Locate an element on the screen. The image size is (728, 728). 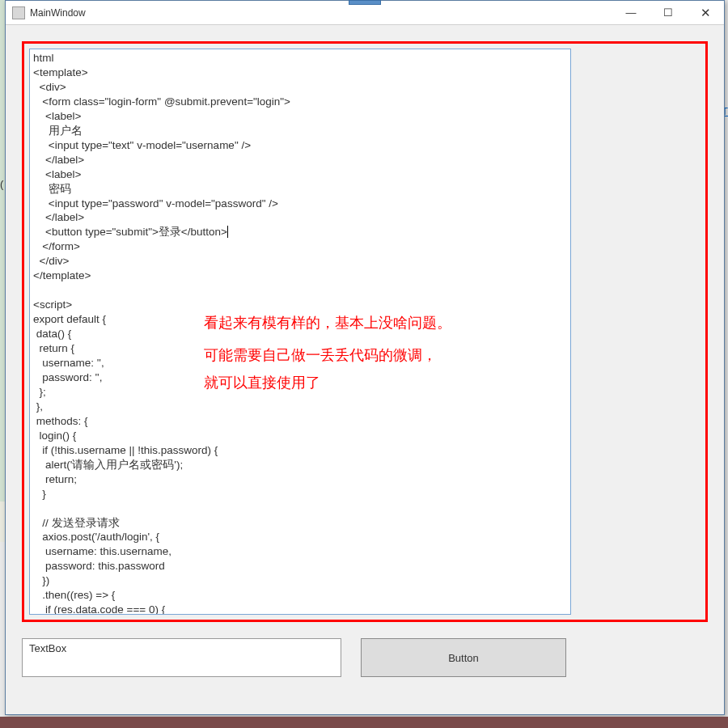
app-icon is located at coordinates (19, 13).